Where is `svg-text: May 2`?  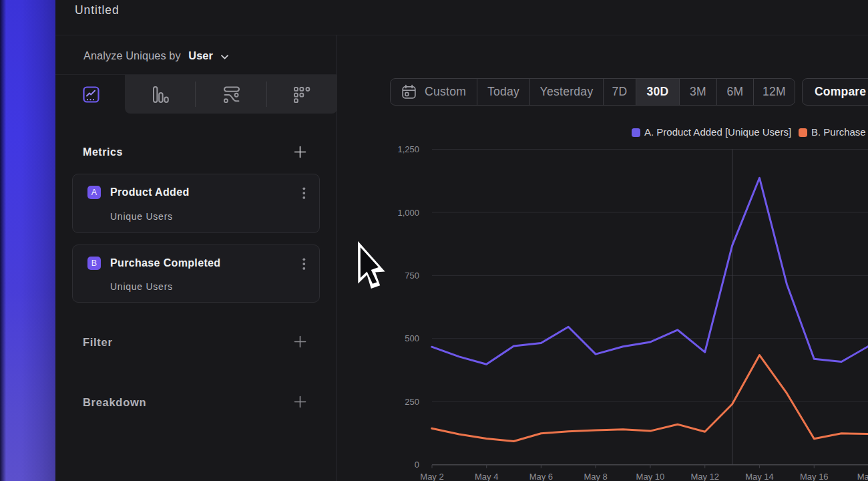
svg-text: May 2 is located at coordinates (431, 476).